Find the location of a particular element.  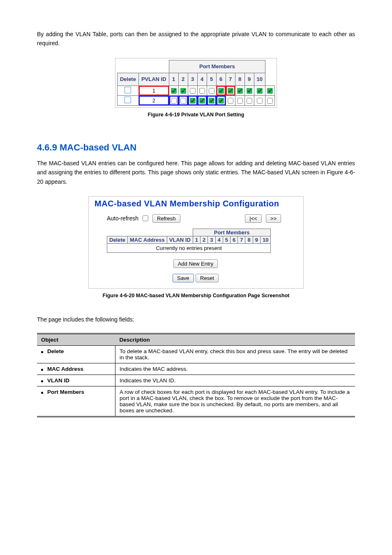

pvlan-id-cell: 1 is located at coordinates (154, 90).